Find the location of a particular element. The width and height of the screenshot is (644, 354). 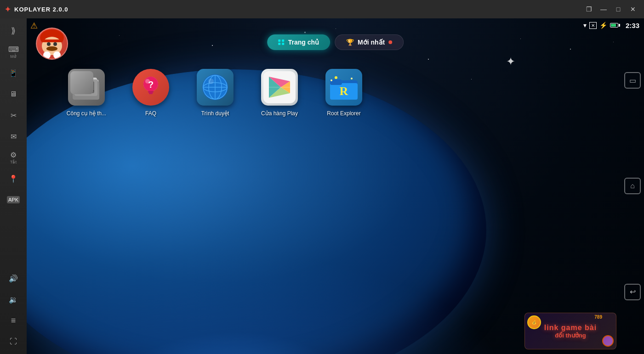

sidebar-message-button: ✉ is located at coordinates (13, 136).